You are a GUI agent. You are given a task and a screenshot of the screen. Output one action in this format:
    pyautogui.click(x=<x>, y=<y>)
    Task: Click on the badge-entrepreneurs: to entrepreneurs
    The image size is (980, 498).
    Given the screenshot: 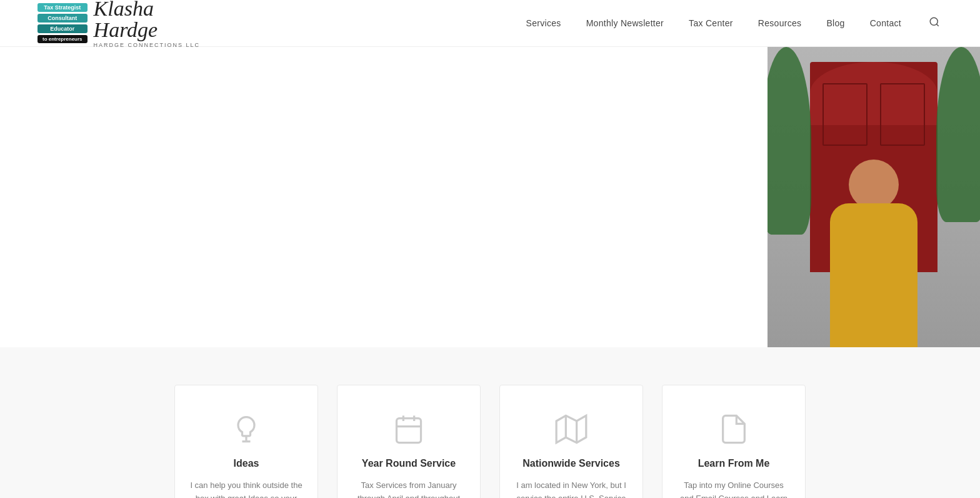 What is the action you would take?
    pyautogui.click(x=62, y=39)
    